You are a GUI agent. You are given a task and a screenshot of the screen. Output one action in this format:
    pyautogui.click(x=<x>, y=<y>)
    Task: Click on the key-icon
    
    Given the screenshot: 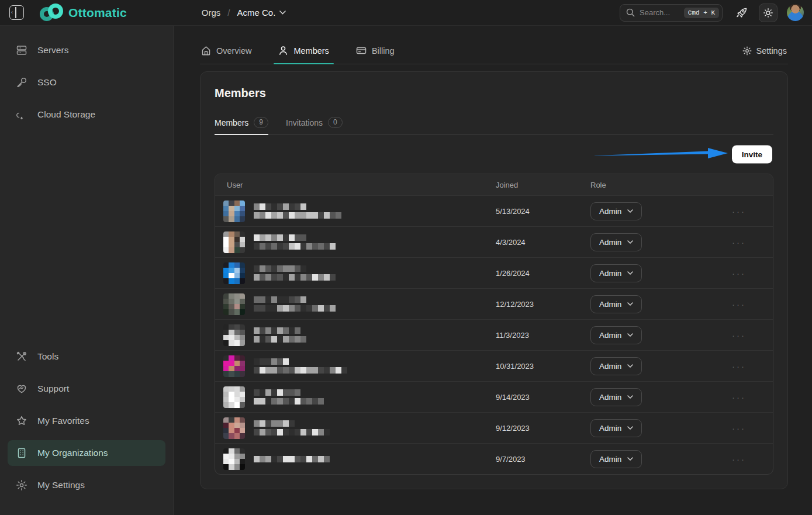 What is the action you would take?
    pyautogui.click(x=22, y=82)
    